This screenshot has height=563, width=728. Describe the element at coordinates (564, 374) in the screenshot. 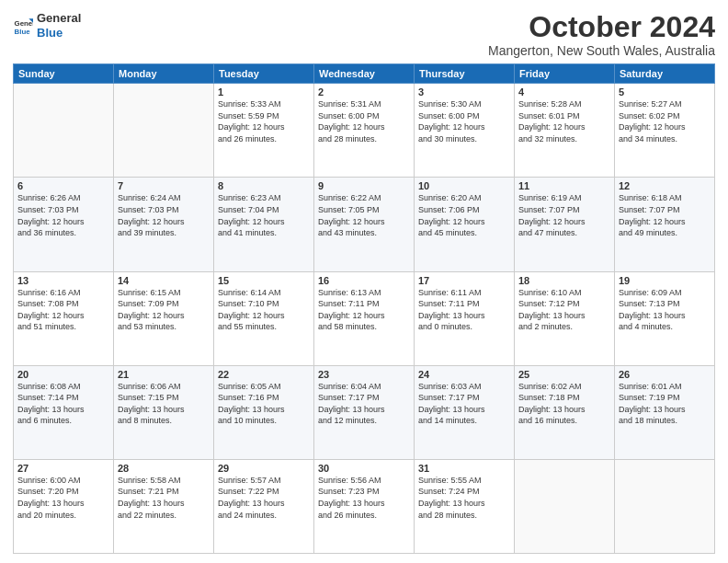

I see `day-number: 25` at that location.